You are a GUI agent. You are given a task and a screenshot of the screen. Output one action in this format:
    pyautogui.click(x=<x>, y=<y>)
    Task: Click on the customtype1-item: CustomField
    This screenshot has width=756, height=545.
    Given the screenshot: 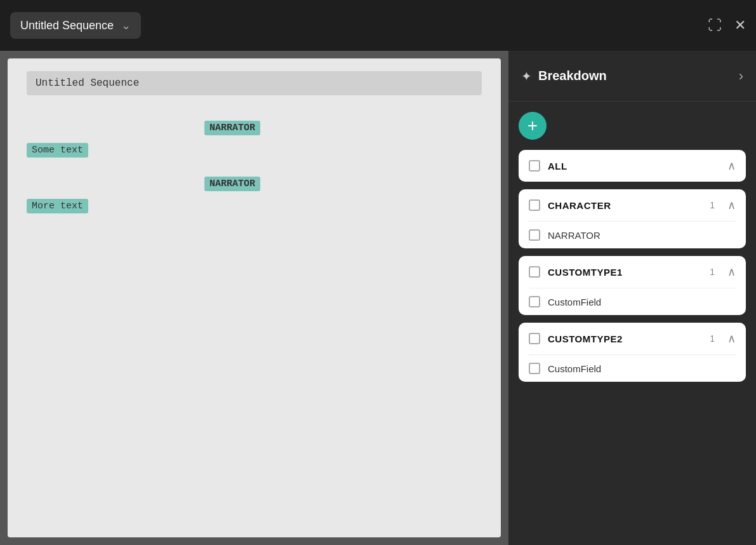 What is the action you would take?
    pyautogui.click(x=632, y=302)
    